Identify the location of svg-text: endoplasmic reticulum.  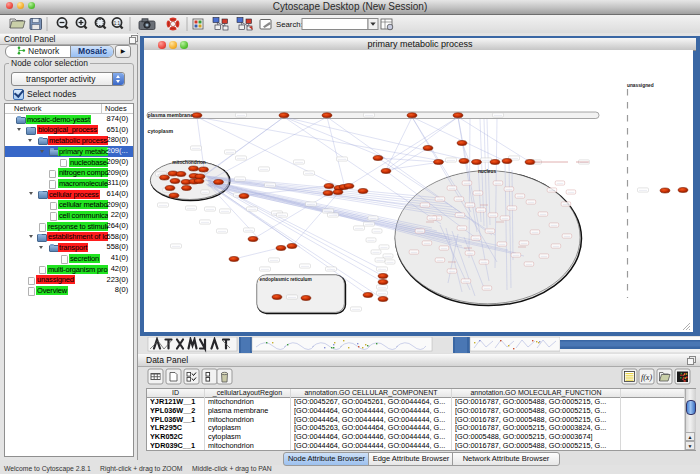
(286, 280).